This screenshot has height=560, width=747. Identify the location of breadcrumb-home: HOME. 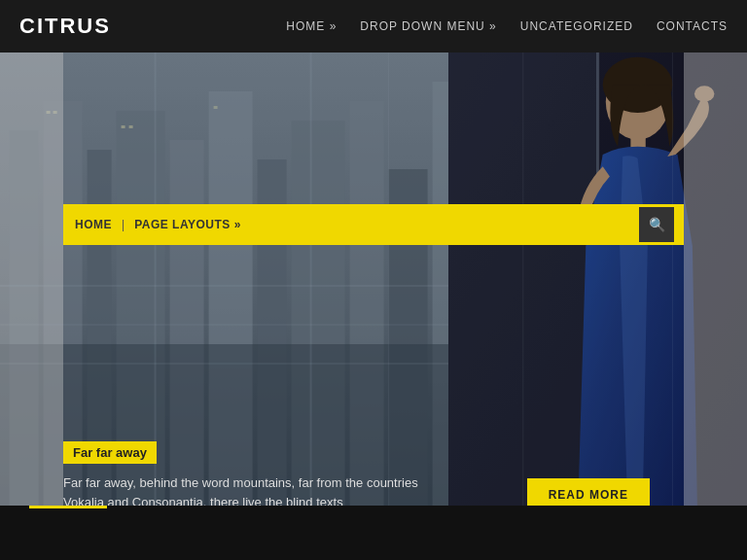
(93, 225).